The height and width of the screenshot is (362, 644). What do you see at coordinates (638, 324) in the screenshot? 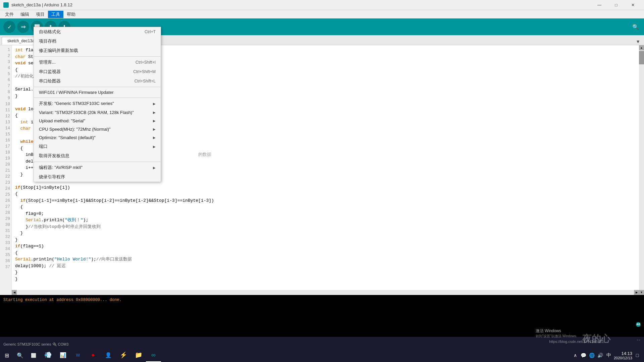
I see `console-indicator: 48` at bounding box center [638, 324].